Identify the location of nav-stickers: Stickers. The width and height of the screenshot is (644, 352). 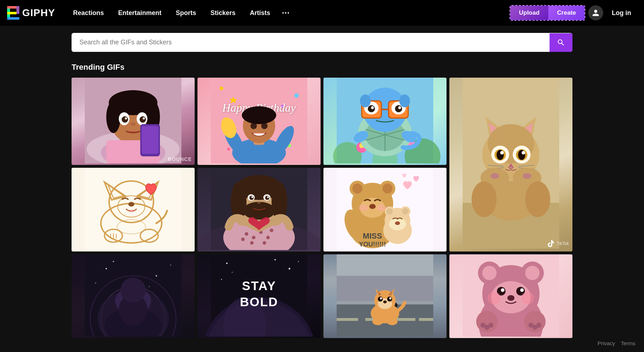
(223, 13).